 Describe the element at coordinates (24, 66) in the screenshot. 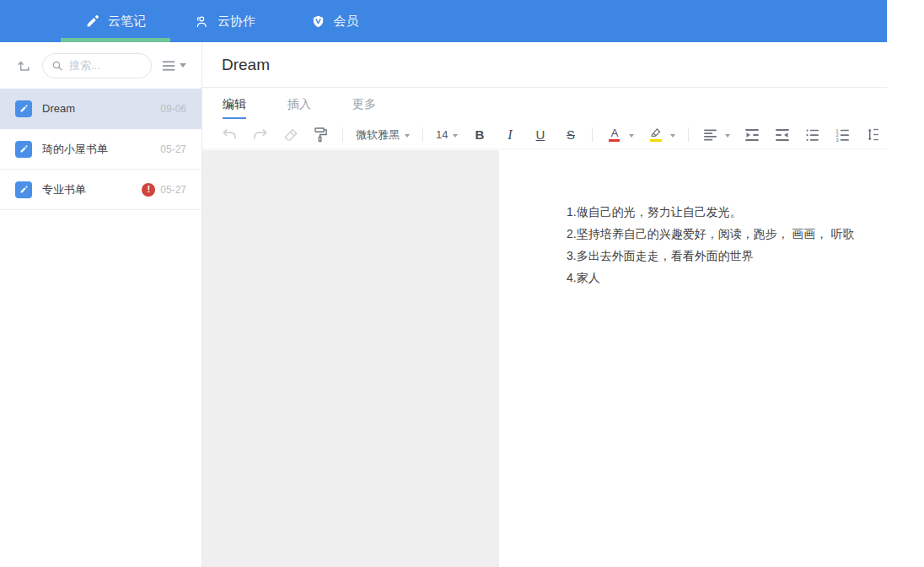

I see `collapse-list-icon` at that location.